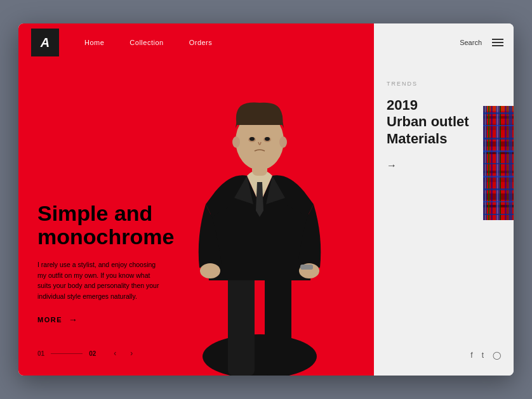  Describe the element at coordinates (498, 43) in the screenshot. I see `hamburger-menu-button` at that location.